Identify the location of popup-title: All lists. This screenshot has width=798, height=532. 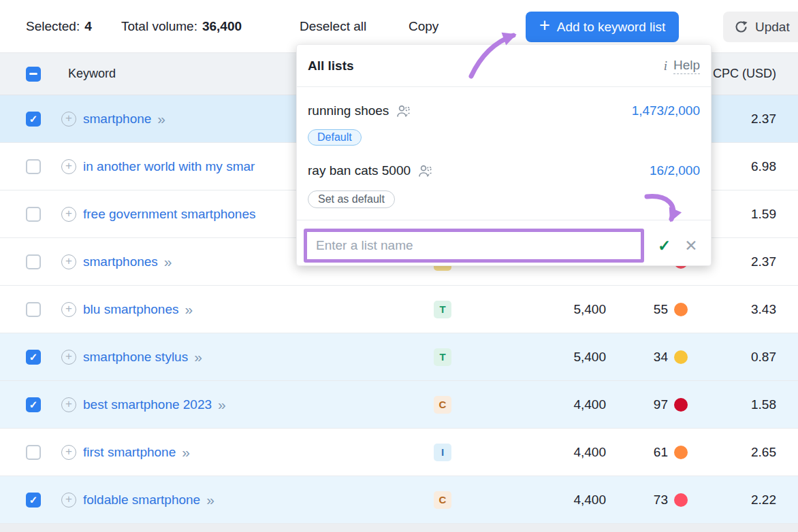
(331, 66).